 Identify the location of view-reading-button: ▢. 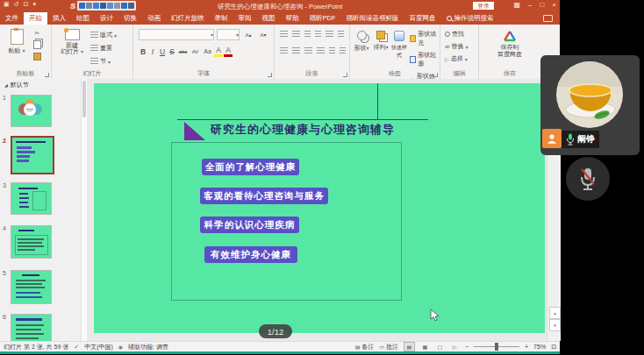
(440, 347).